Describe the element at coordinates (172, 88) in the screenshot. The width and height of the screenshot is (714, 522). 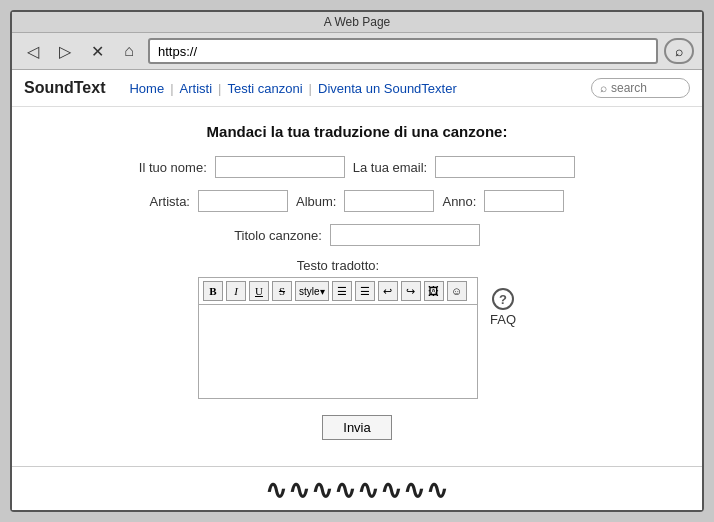
I see `nav-sep-1: |` at that location.